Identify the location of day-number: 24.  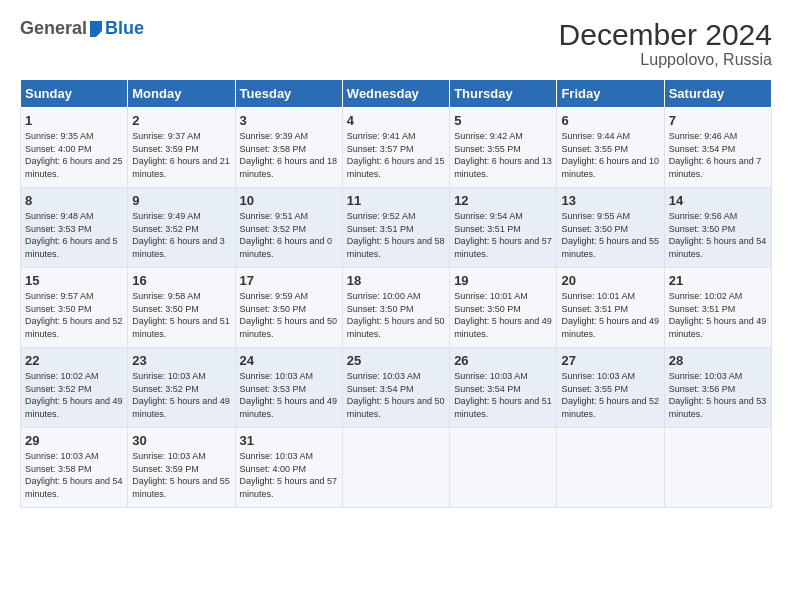
(289, 360).